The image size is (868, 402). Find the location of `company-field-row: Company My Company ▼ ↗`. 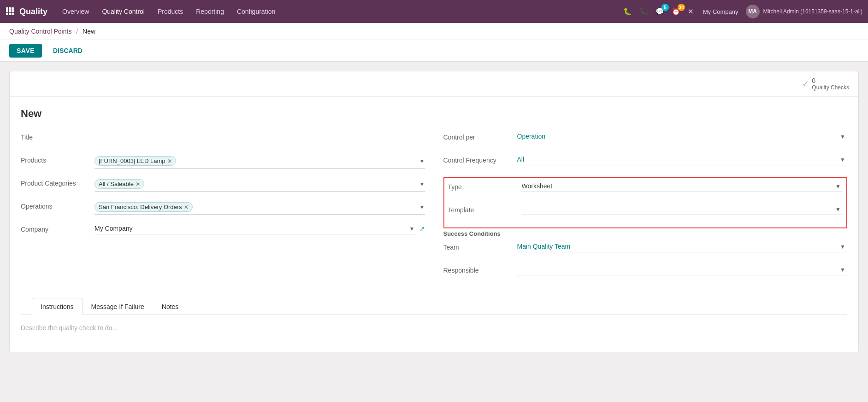

company-field-row: Company My Company ▼ ↗ is located at coordinates (223, 231).